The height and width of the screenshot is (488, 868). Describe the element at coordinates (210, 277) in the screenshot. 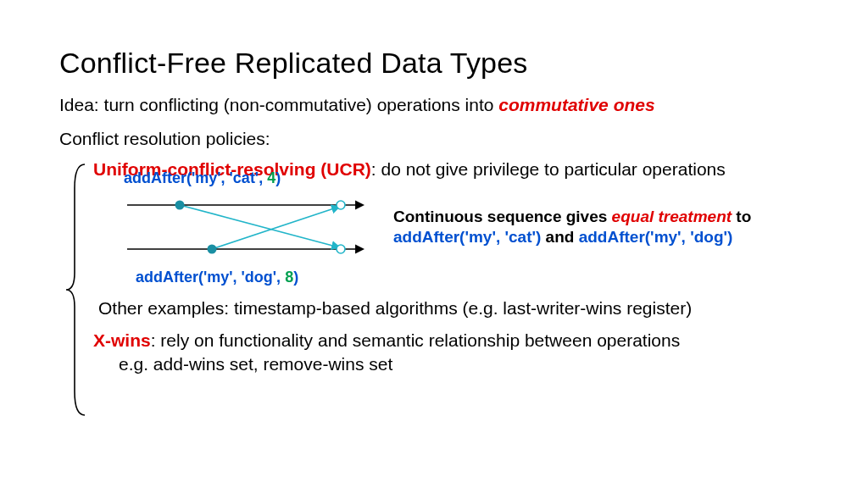

I see `diag-bot-pre: addAfter('my', 'dog',` at that location.